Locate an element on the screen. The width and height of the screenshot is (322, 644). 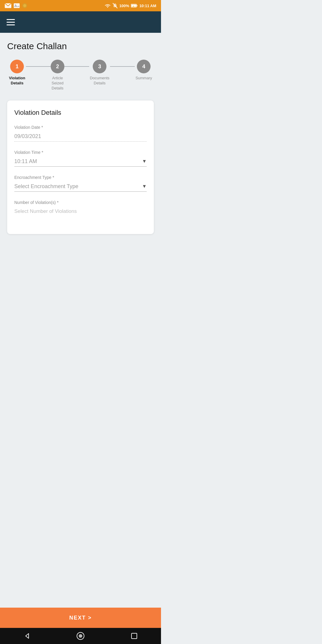
form-card-title: Violation Details is located at coordinates (80, 113).